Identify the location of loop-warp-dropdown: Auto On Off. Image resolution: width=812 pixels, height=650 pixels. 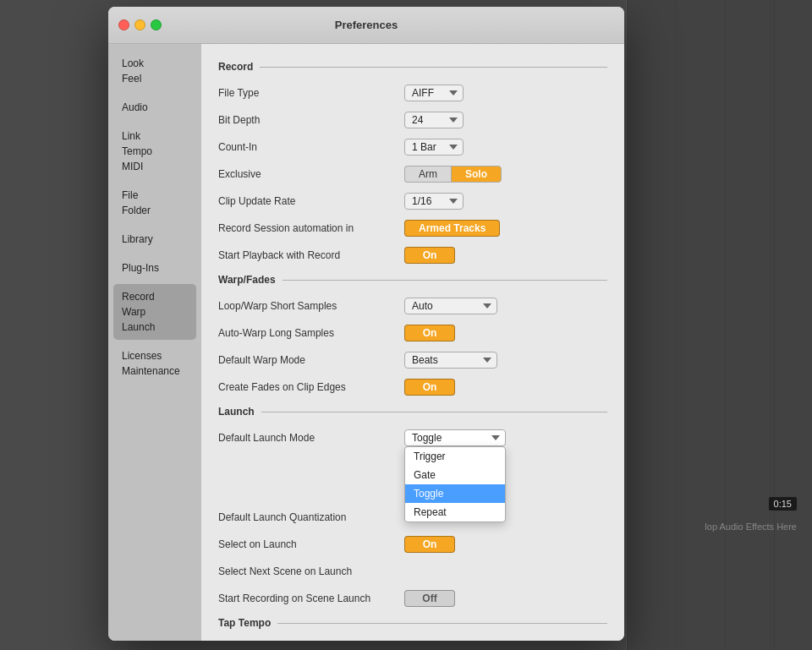
(451, 306).